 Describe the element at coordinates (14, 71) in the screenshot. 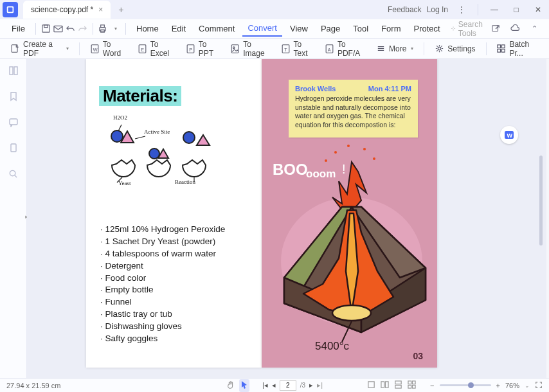

I see `thumbnails-icon` at that location.